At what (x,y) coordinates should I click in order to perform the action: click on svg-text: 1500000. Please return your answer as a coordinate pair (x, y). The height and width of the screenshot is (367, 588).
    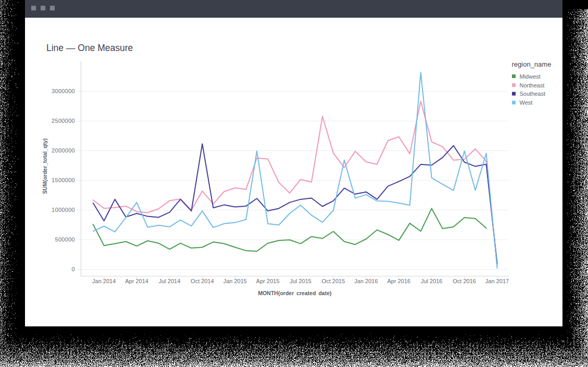
    Looking at the image, I should click on (64, 180).